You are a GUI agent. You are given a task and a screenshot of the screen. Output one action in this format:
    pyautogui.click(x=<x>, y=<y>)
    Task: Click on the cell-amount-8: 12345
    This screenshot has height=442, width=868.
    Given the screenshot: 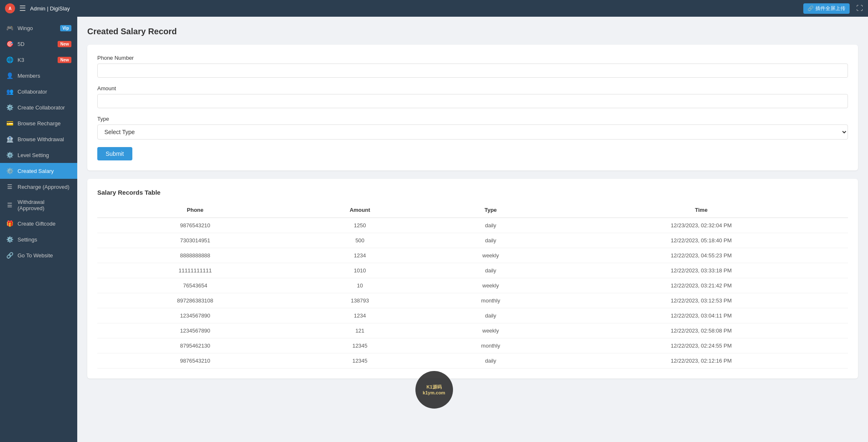 What is the action you would take?
    pyautogui.click(x=360, y=346)
    